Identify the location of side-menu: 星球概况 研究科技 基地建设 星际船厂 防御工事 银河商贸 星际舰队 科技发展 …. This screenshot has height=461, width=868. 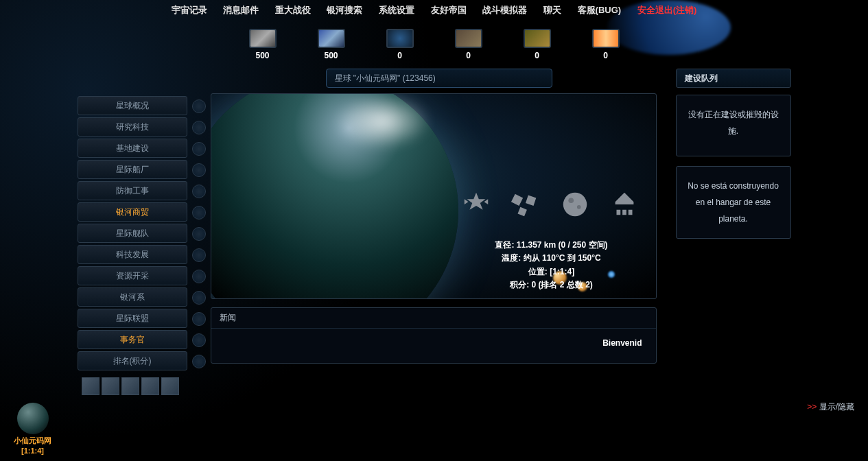
(132, 232).